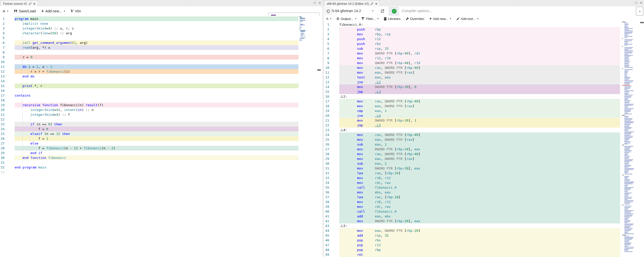 This screenshot has width=644, height=257. Describe the element at coordinates (2, 81) in the screenshot. I see `line-number: 14` at that location.